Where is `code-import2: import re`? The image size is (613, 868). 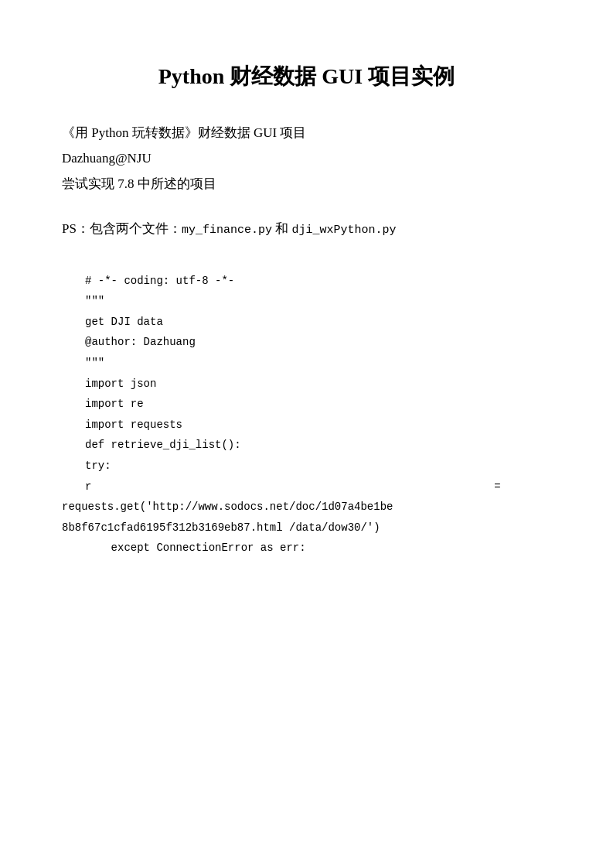 code-import2: import re is located at coordinates (318, 404).